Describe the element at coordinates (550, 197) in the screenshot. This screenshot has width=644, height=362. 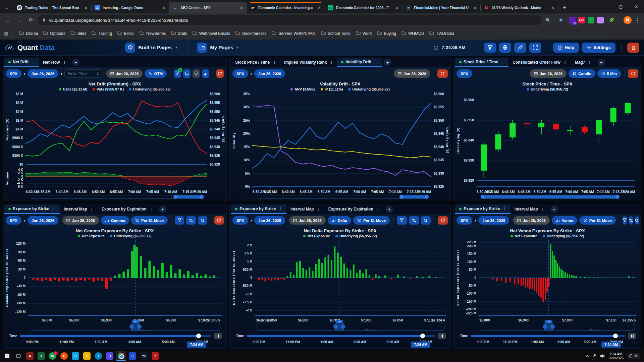
I see `scrollbar-track` at that location.